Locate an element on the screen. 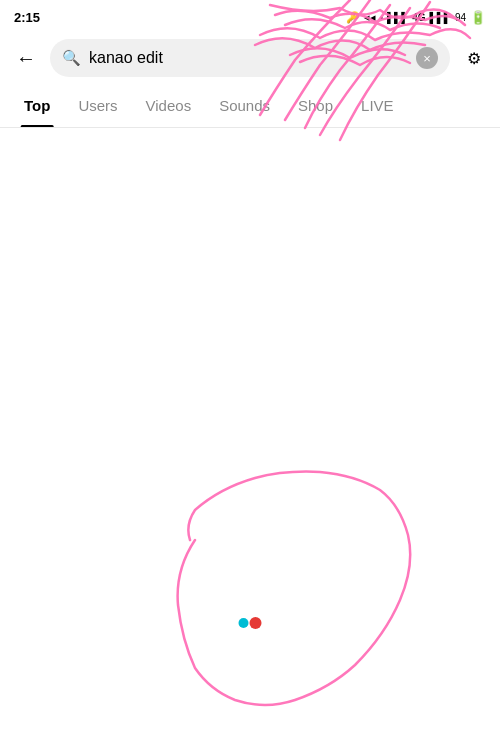 This screenshot has height=749, width=500. tab-videos: Videos is located at coordinates (169, 106).